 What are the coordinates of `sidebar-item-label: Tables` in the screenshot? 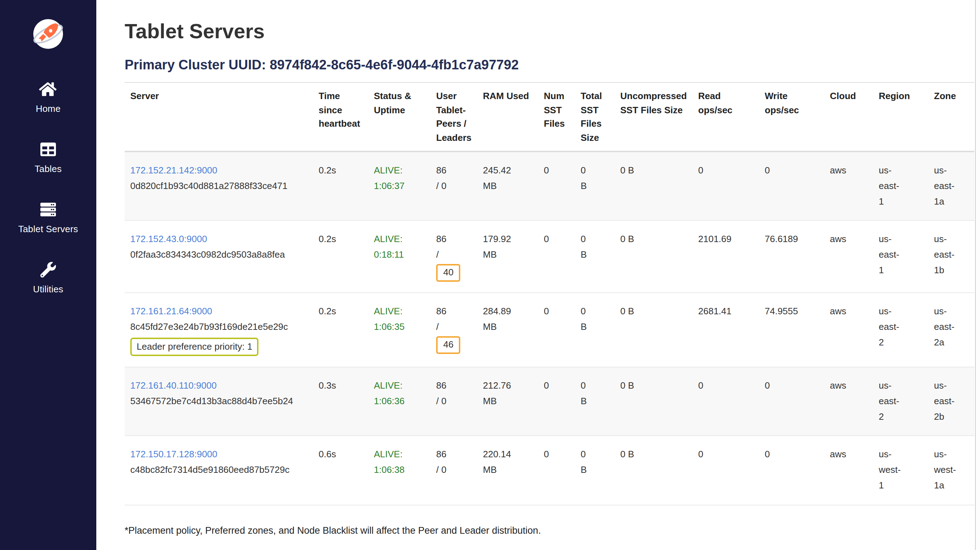 It's located at (48, 169).